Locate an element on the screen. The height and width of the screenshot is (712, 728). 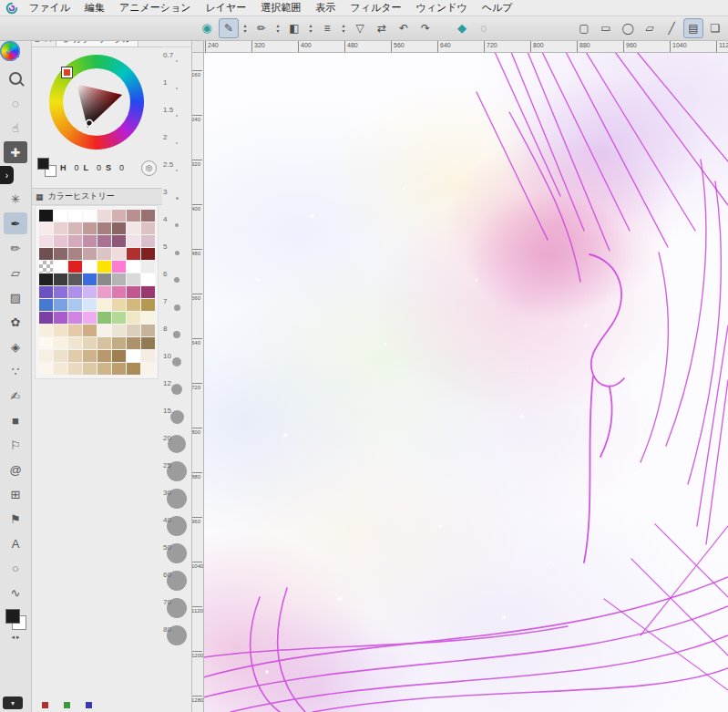
foreground-background-swatch is located at coordinates (47, 167).